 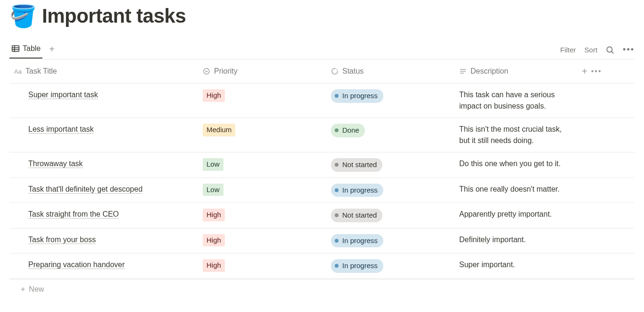 What do you see at coordinates (353, 71) in the screenshot?
I see `column-header-label: Status` at bounding box center [353, 71].